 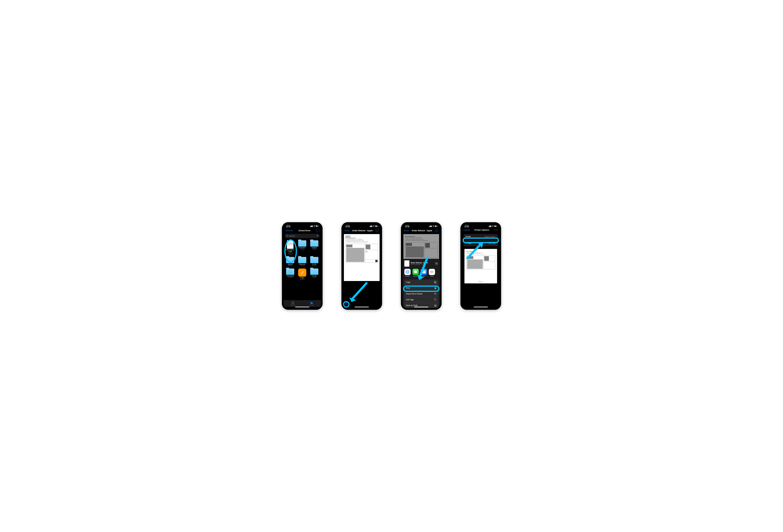 I want to click on printer-label: Printer, so click(x=468, y=236).